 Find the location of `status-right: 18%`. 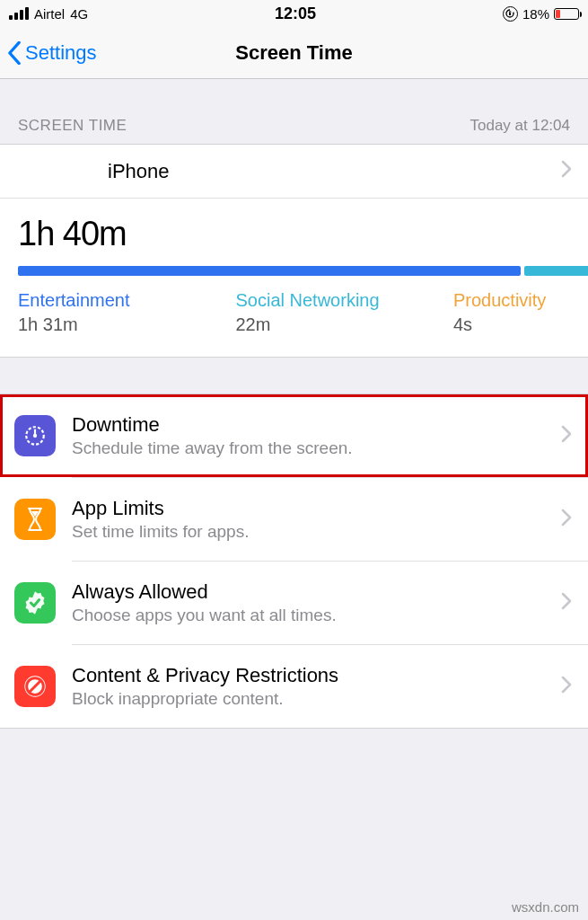

status-right: 18% is located at coordinates (540, 14).